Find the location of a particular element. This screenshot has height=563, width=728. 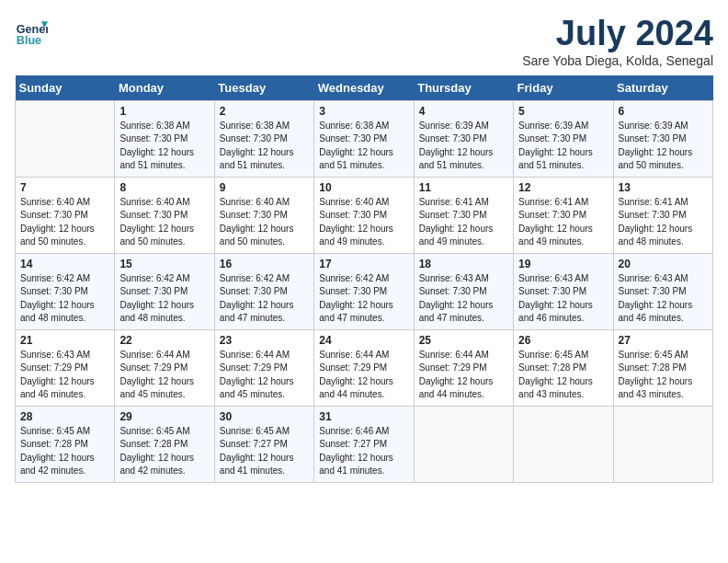

calendar-week-3: 14Sunrise: 6:42 AMSunset: 7:30 PMDayligh… is located at coordinates (364, 291).